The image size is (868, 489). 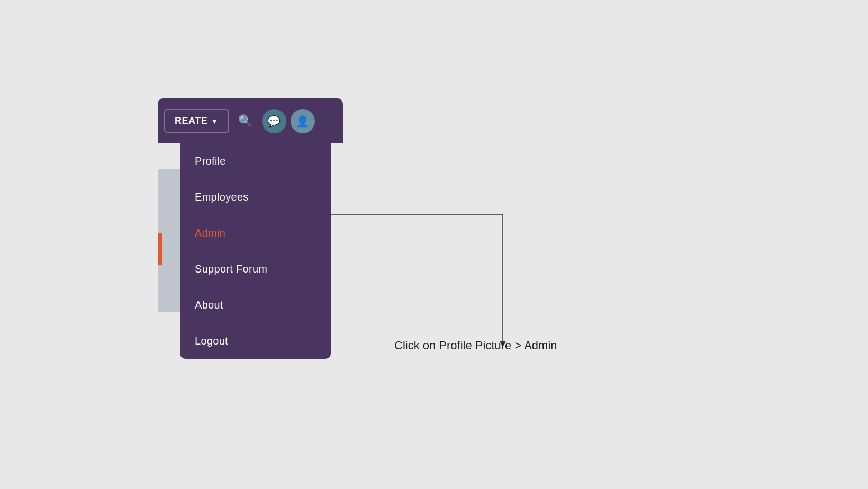 I want to click on profile-button: 👤, so click(x=303, y=121).